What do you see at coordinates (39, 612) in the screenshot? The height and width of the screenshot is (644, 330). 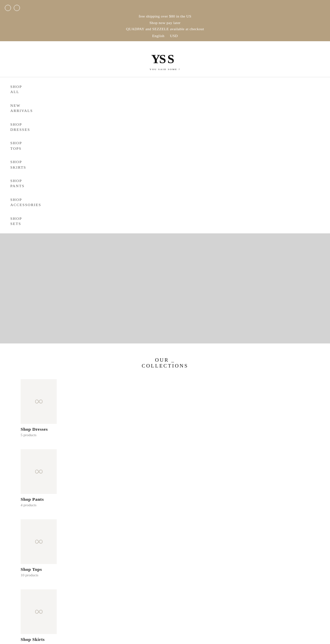 I see `skirts-placeholder-icon` at bounding box center [39, 612].